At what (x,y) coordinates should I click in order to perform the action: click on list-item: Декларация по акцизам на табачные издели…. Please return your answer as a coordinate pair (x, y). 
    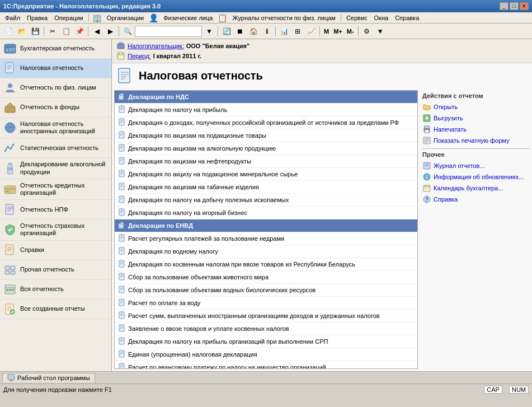
    Looking at the image, I should click on (266, 187).